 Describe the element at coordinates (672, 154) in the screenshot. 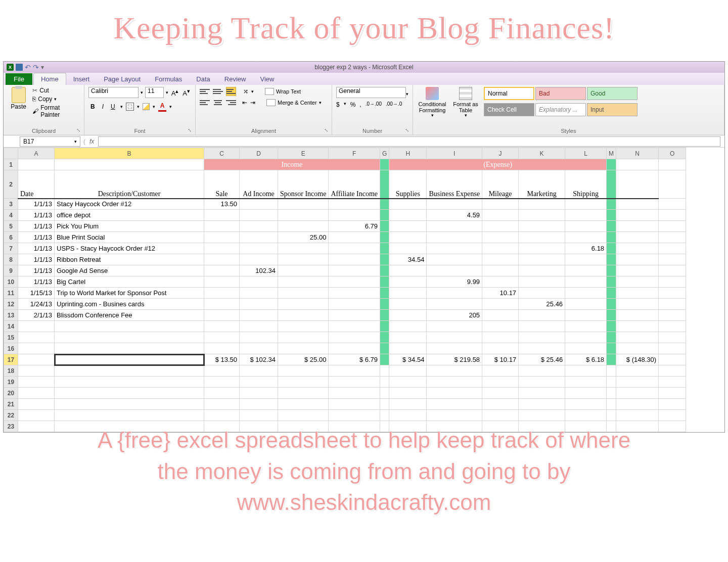

I see `column-header: O` at that location.